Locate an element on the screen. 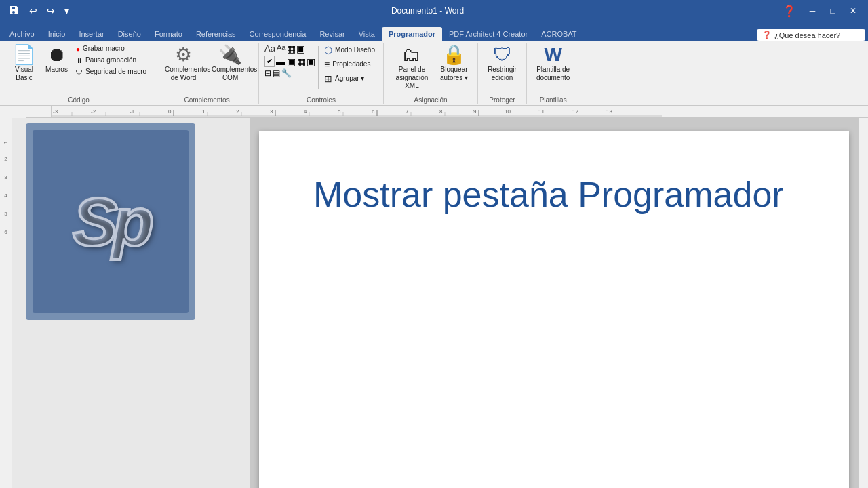 This screenshot has height=488, width=868. svg-text: 12 is located at coordinates (575, 111).